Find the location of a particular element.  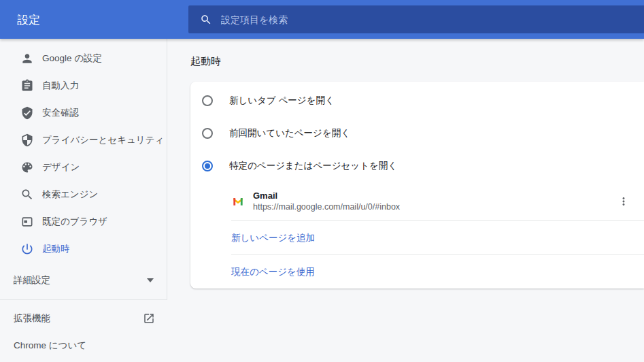

person-icon is located at coordinates (27, 59).